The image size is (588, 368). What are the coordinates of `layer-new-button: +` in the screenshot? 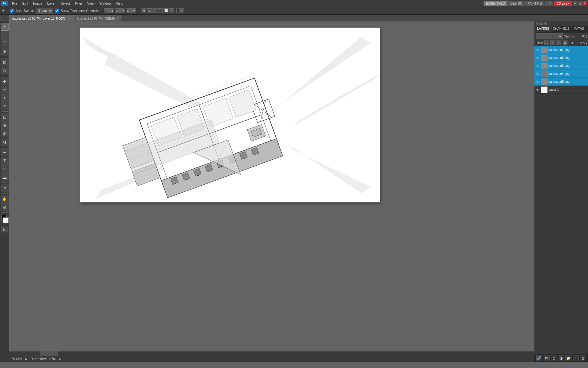 It's located at (576, 358).